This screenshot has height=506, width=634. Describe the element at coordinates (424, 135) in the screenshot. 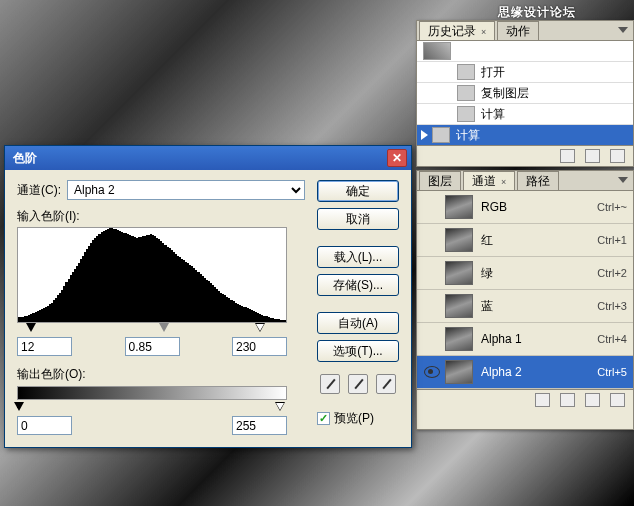

I see `playhead-icon` at that location.